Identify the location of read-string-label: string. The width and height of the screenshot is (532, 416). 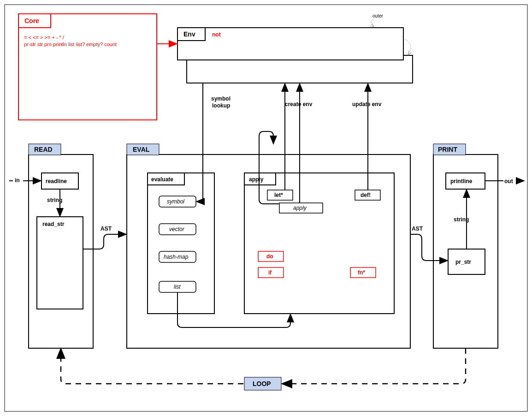
(54, 200).